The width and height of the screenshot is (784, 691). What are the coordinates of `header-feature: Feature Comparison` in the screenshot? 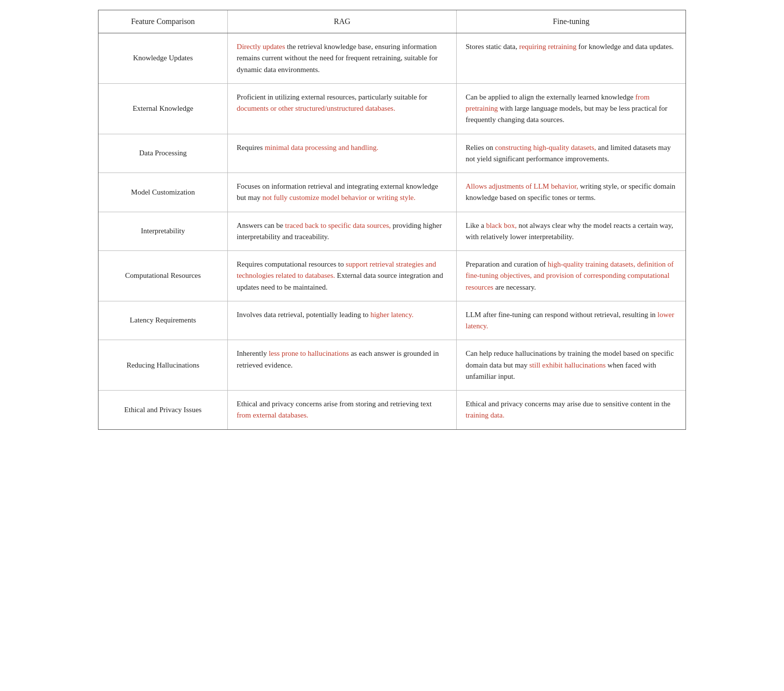 It's located at (163, 22).